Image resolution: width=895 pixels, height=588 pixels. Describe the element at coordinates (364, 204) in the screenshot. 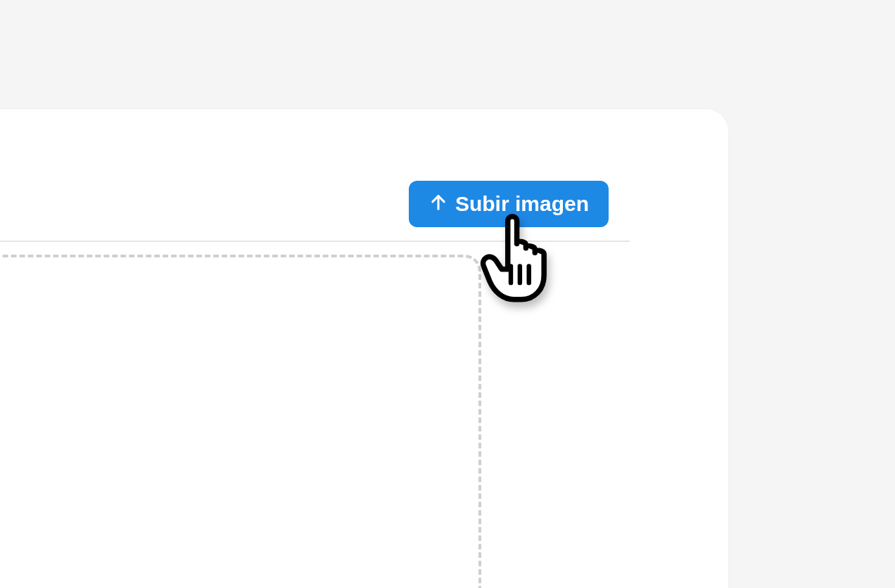

I see `panel-header: Subir imagen` at that location.